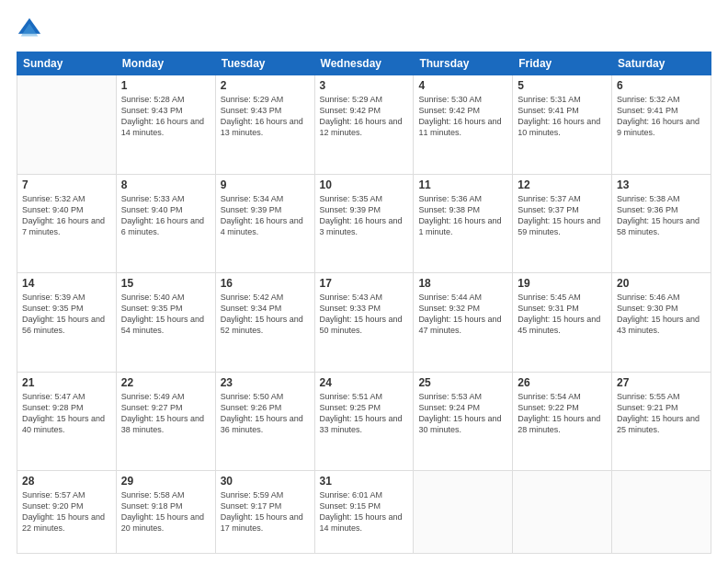 The image size is (728, 563). Describe the element at coordinates (364, 29) in the screenshot. I see `header` at that location.